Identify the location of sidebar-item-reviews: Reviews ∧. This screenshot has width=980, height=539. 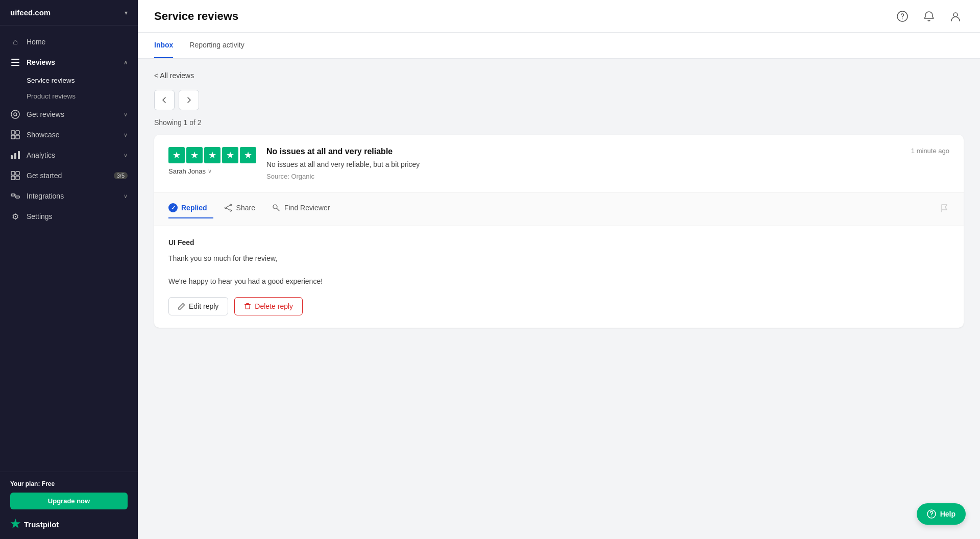
(69, 62).